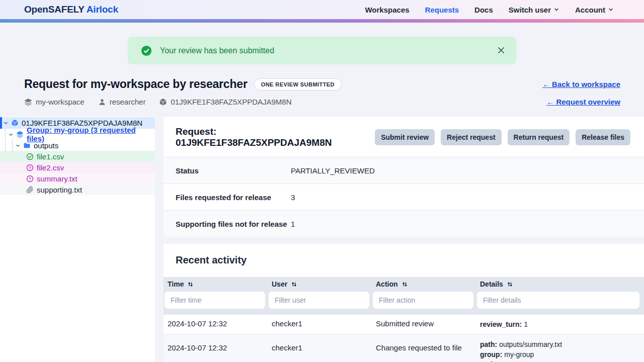  What do you see at coordinates (503, 137) in the screenshot?
I see `request-actions: Submit review Reject request Return requ…` at bounding box center [503, 137].